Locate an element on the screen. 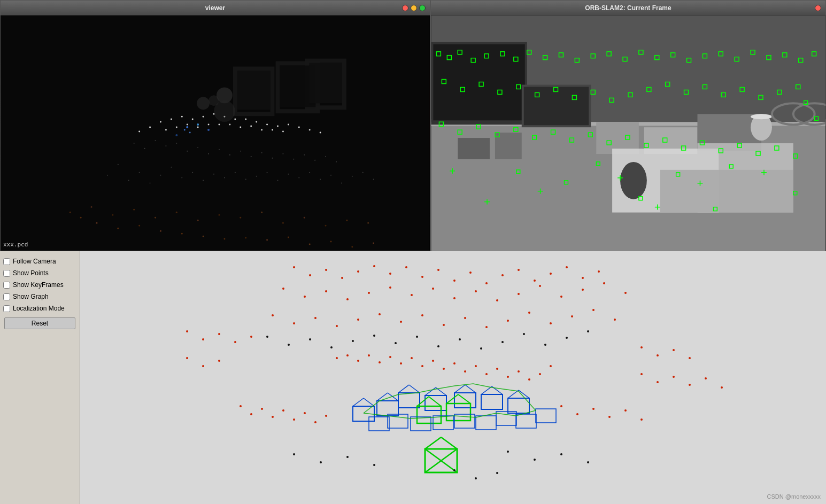 The height and width of the screenshot is (504, 826). localization-mode-label: Localization Mode is located at coordinates (38, 308).